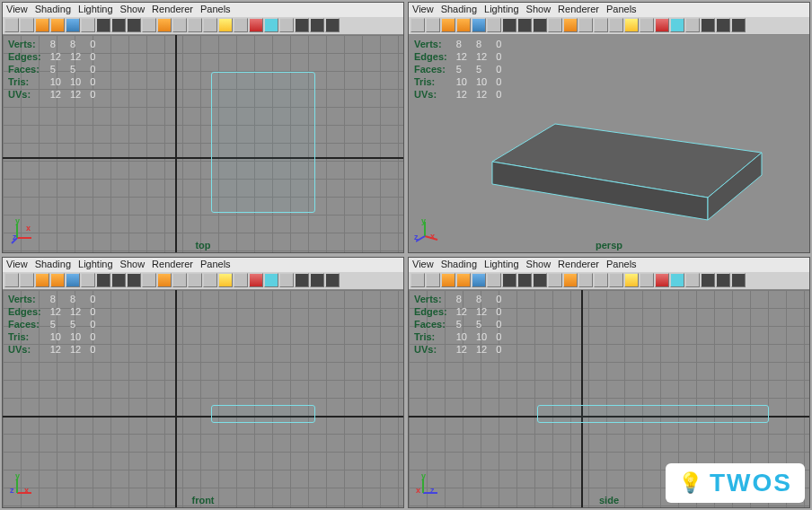 The width and height of the screenshot is (812, 510). Describe the element at coordinates (738, 25) in the screenshot. I see `gate-icon` at that location.